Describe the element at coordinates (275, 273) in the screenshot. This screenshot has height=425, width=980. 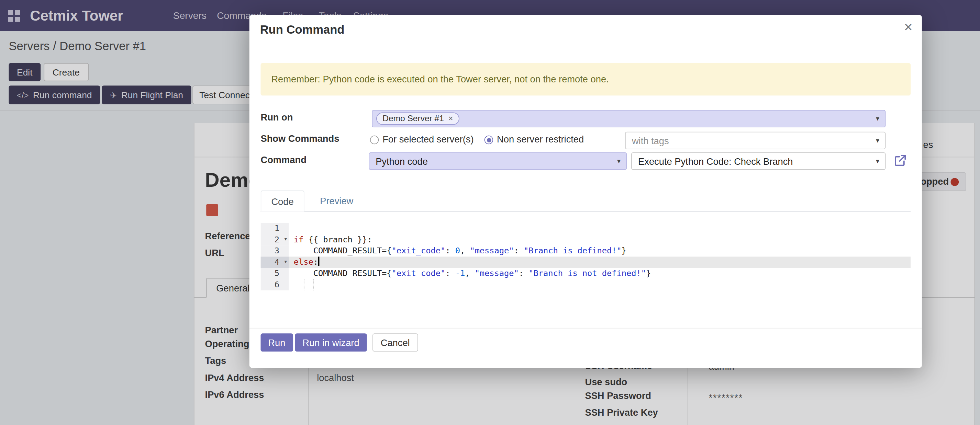
I see `gutter-line-number: 5` at that location.